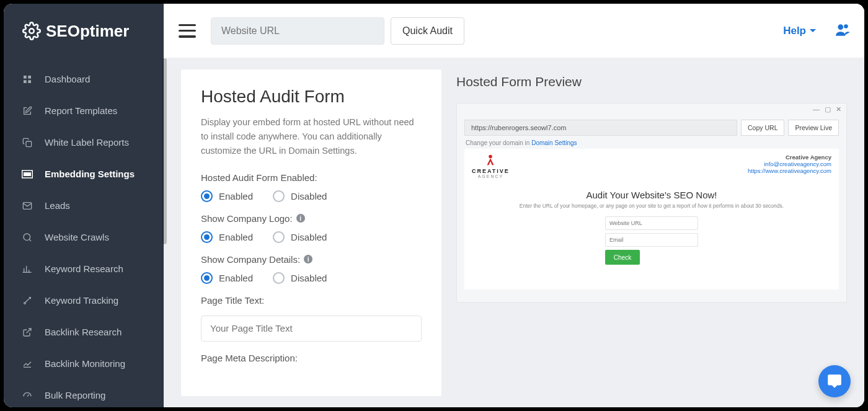 Image resolution: width=868 pixels, height=411 pixels. Describe the element at coordinates (27, 301) in the screenshot. I see `target-icon` at that location.